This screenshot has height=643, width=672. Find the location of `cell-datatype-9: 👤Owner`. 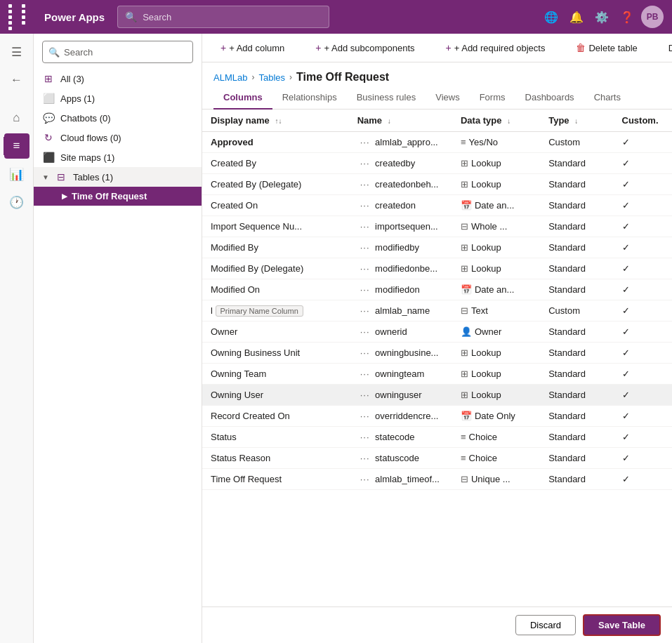

cell-datatype-9: 👤Owner is located at coordinates (496, 332).